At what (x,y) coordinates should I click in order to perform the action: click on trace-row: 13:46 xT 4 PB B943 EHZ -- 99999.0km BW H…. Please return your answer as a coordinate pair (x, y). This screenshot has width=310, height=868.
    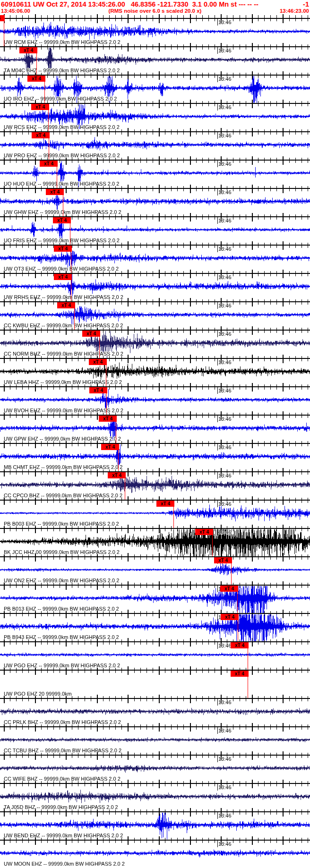
    Looking at the image, I should click on (155, 627).